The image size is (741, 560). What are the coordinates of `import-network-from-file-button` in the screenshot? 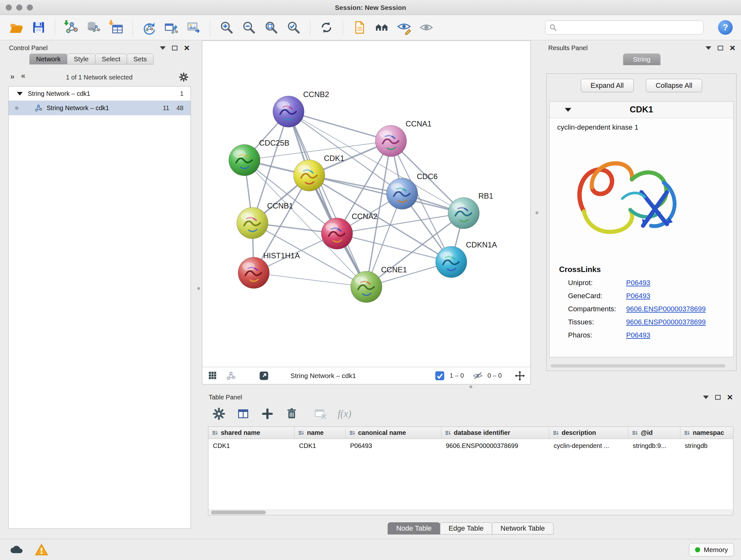 It's located at (72, 27).